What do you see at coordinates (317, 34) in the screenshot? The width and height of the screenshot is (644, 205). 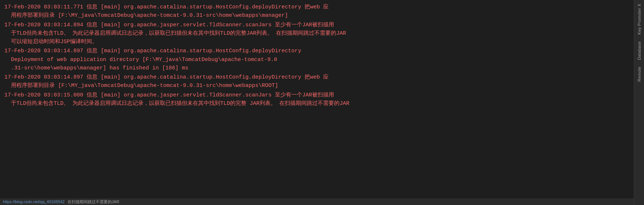 I see `log-line: 17-Feb-2020 03:03:14.894 信息 [main] org.a…` at bounding box center [317, 34].